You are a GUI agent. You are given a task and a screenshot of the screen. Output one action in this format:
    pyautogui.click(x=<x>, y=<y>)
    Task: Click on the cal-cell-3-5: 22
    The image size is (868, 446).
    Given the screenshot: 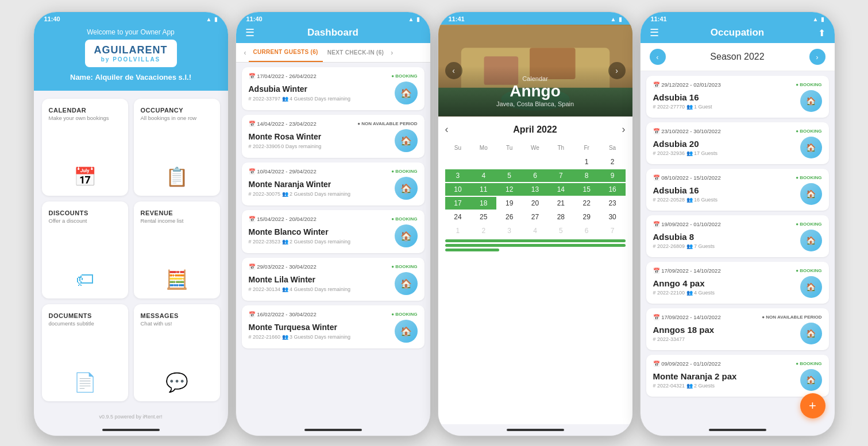 What is the action you would take?
    pyautogui.click(x=587, y=203)
    